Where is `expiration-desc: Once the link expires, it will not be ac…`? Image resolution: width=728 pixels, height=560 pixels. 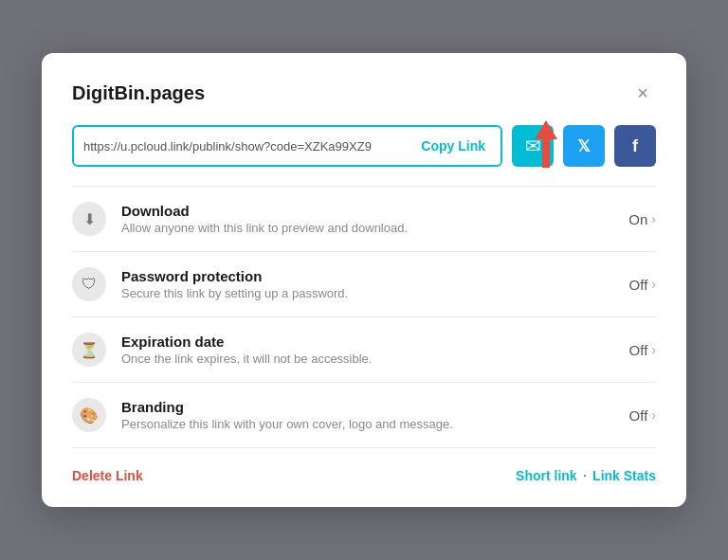 expiration-desc: Once the link expires, it will not be ac… is located at coordinates (368, 358).